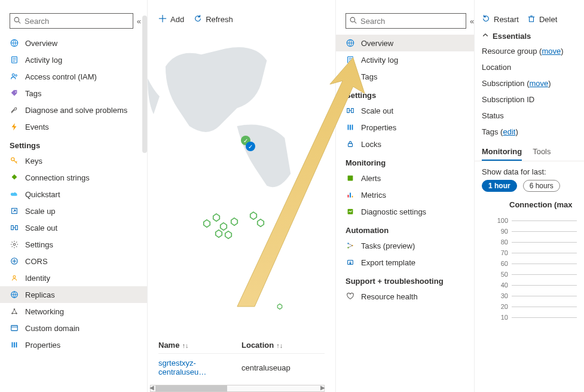  I want to click on scroll-arrow-right-icon: ▶, so click(323, 387).